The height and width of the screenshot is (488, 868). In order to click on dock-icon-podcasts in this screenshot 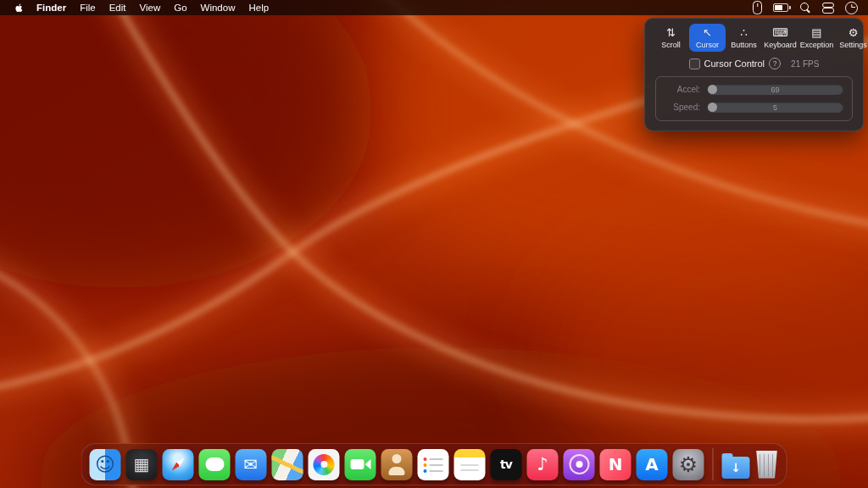, I will do `click(580, 464)`.